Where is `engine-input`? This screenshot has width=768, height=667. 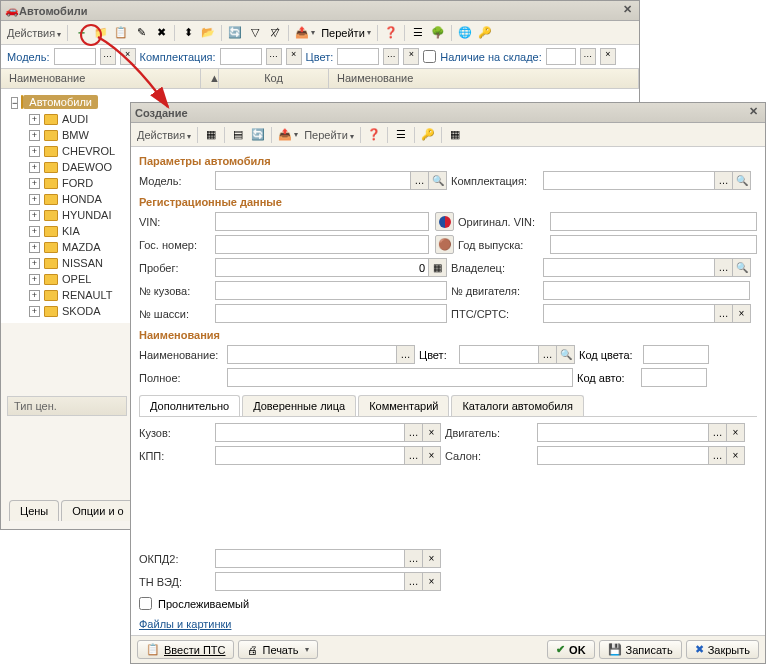 engine-input is located at coordinates (646, 290).